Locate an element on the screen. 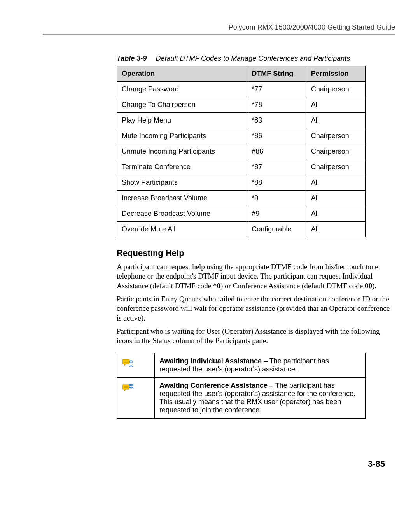 This screenshot has height=508, width=420. assist-title: Awaiting Individual Assistance is located at coordinates (211, 361).